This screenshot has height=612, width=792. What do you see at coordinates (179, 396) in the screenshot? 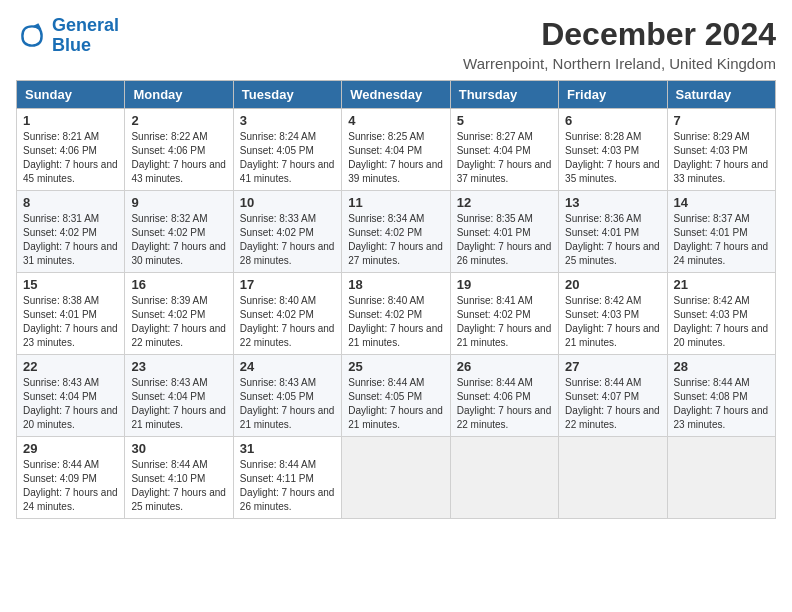
I see `calendar-cell: 23 Sunrise: 8:43 AMSunset: 4:04 PMDaylig…` at bounding box center [179, 396].